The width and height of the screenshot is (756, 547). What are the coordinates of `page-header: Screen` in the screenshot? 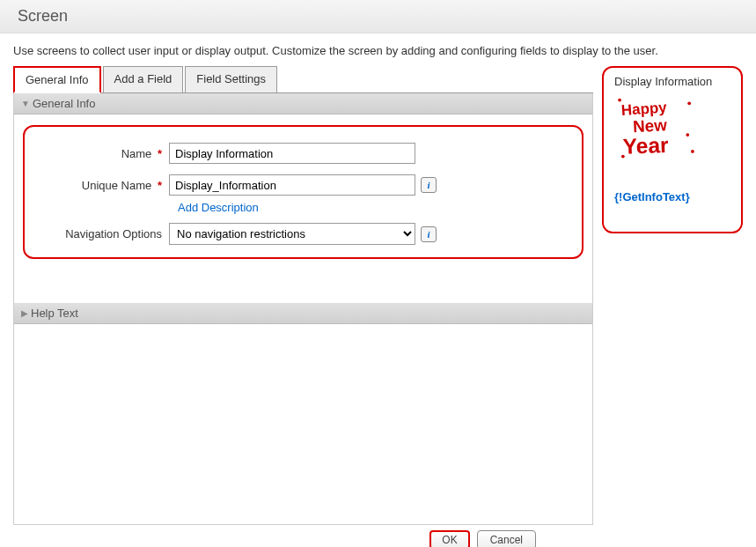 It's located at (378, 17).